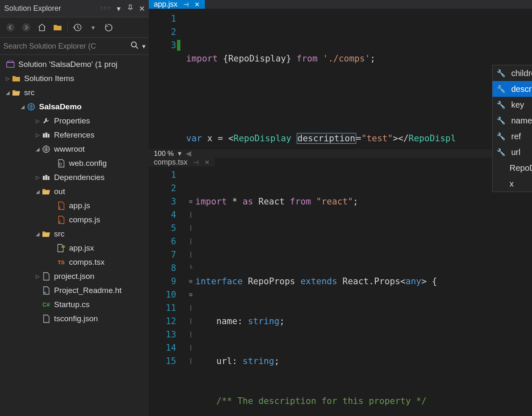 The height and width of the screenshot is (416, 532). Describe the element at coordinates (74, 107) in the screenshot. I see `tree-item-salsademo: ◢ SalsaDemo` at that location.